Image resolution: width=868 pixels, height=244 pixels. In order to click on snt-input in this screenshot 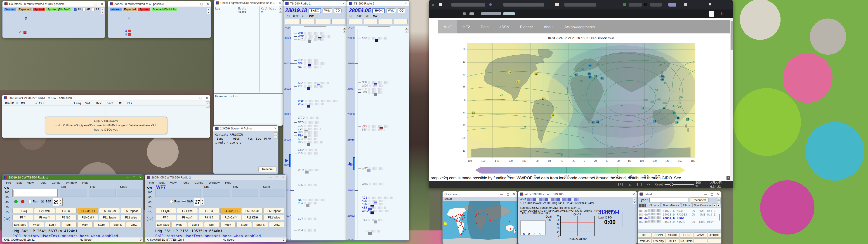, I will do `click(216, 193)`.